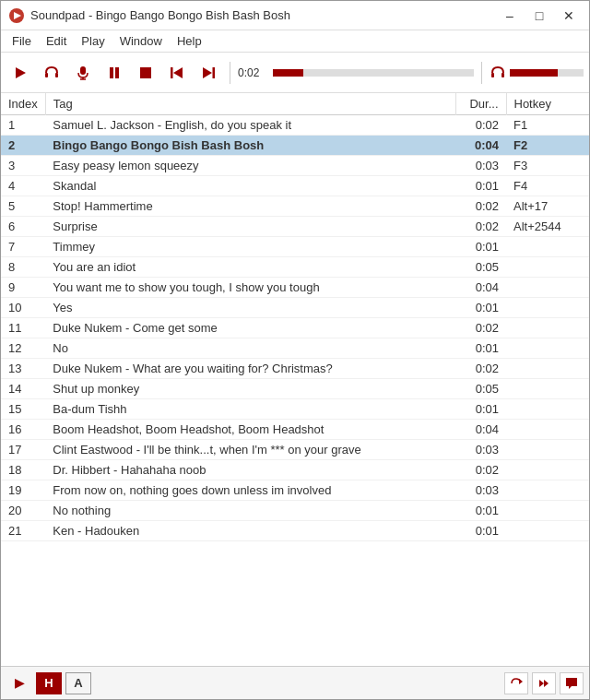 The width and height of the screenshot is (590, 700). Describe the element at coordinates (146, 73) in the screenshot. I see `stop-button` at that location.